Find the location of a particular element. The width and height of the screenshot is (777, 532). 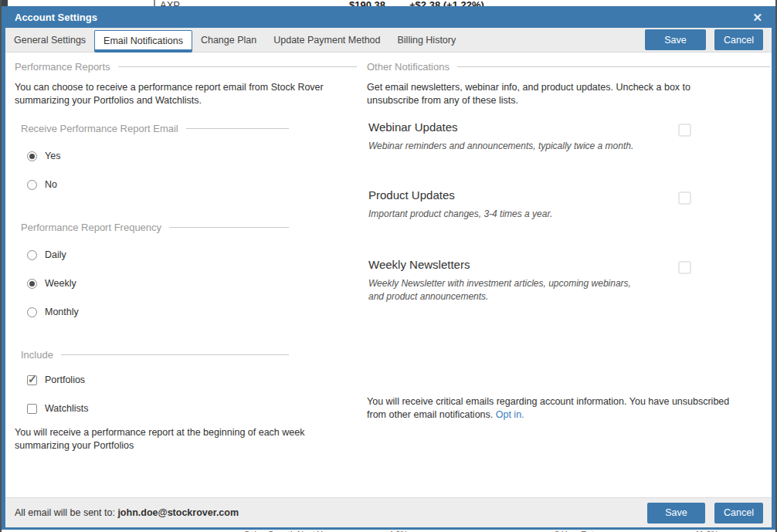

background-stock-price: $190.38 is located at coordinates (368, 3).